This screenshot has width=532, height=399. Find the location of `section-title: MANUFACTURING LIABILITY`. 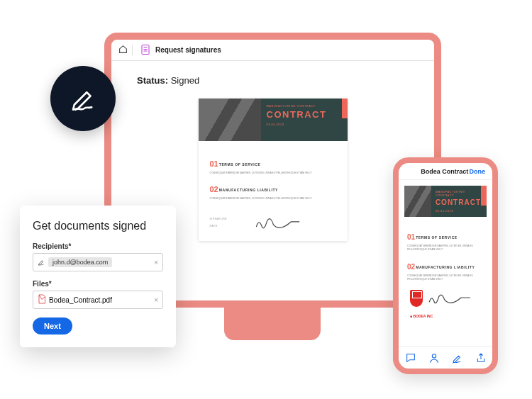

section-title: MANUFACTURING LIABILITY is located at coordinates (248, 190).